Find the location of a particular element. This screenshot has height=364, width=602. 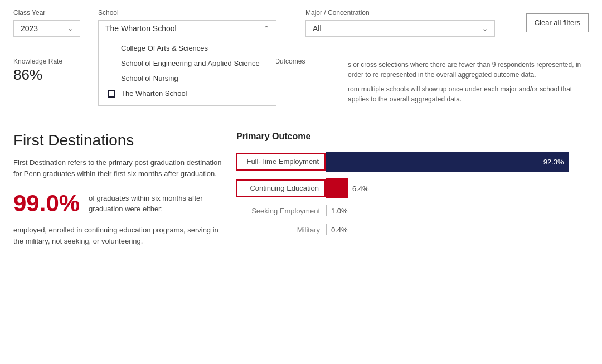

school-option-arts-label: College Of Arts & Sciences is located at coordinates (164, 48).